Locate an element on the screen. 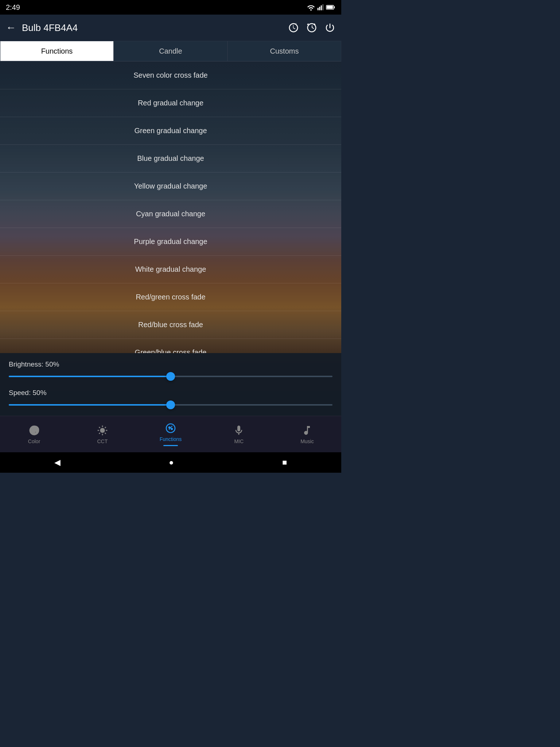 This screenshot has width=560, height=747. tab-bar: Functions Candle Customs is located at coordinates (171, 51).